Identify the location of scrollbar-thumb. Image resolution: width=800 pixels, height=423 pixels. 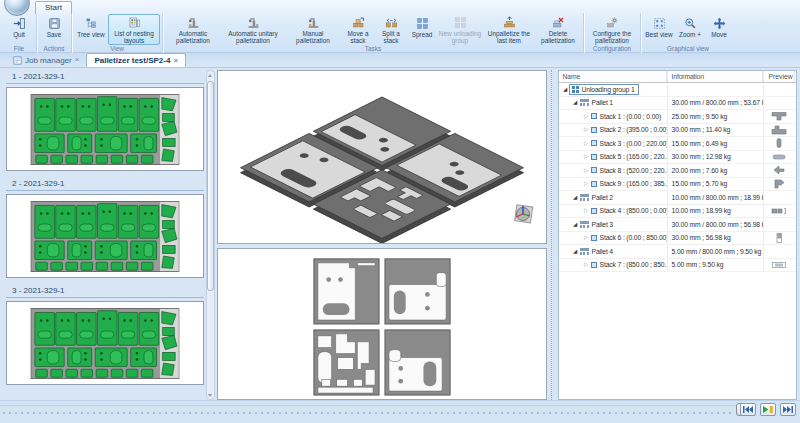
(210, 186).